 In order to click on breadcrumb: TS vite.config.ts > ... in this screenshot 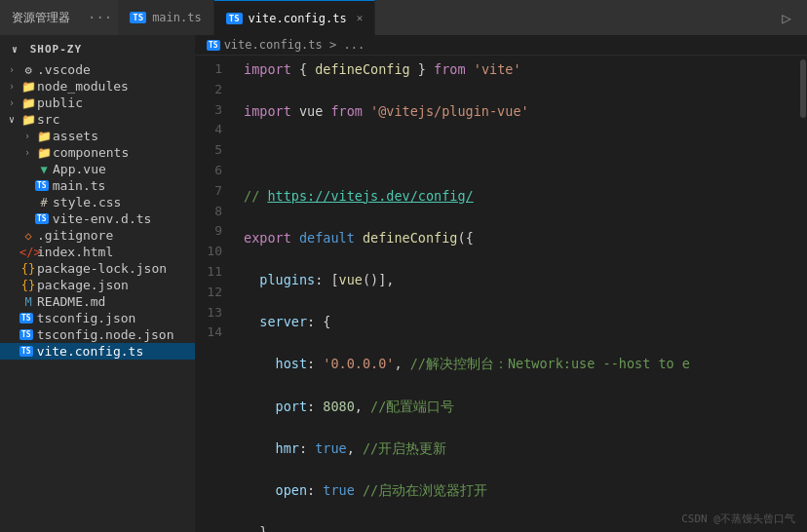, I will do `click(501, 45)`.